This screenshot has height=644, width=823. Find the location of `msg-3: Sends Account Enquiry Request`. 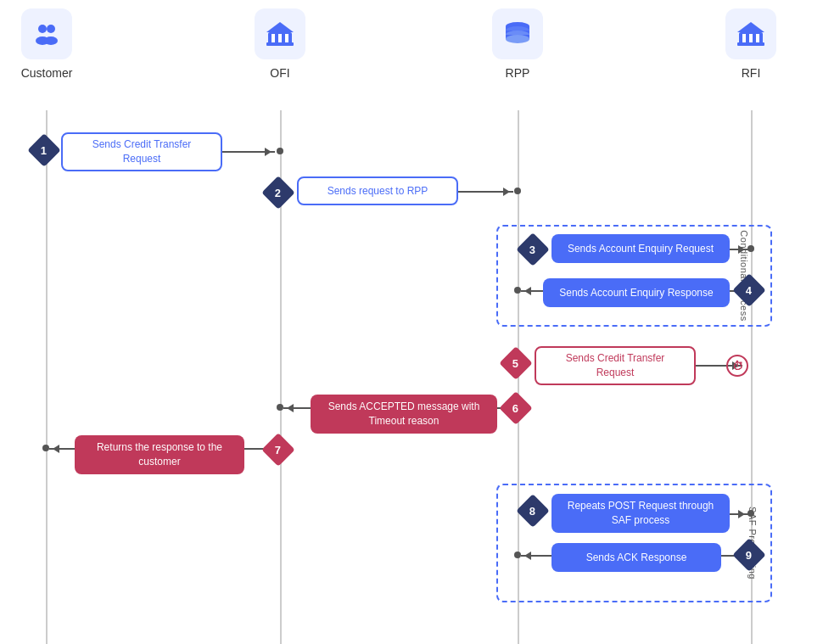

msg-3: Sends Account Enquiry Request is located at coordinates (641, 249).